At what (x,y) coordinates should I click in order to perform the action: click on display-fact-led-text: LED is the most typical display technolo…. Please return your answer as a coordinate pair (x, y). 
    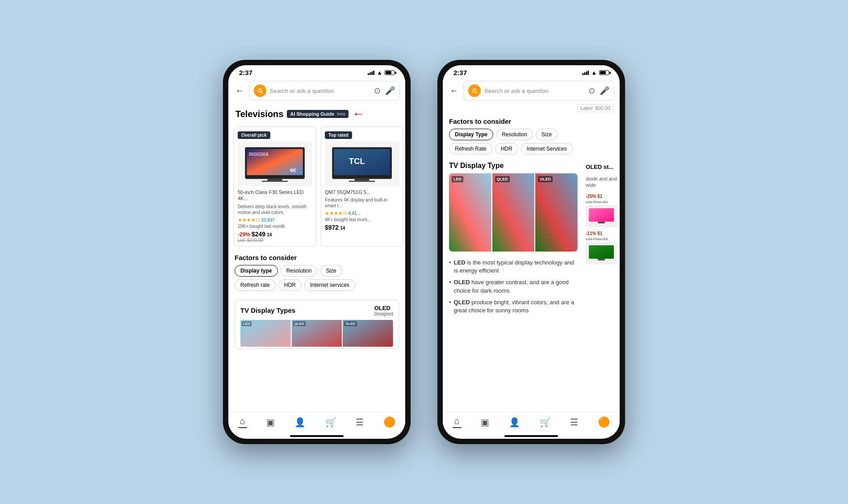
    Looking at the image, I should click on (516, 267).